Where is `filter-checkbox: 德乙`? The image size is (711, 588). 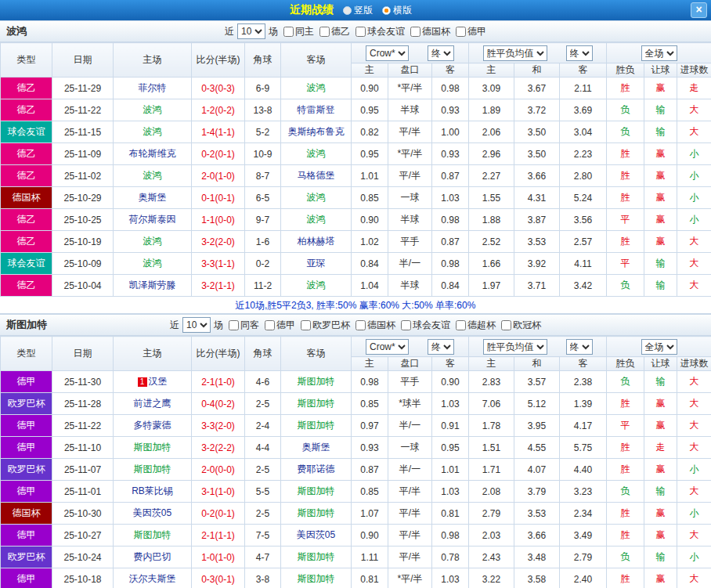
filter-checkbox: 德乙 is located at coordinates (332, 31).